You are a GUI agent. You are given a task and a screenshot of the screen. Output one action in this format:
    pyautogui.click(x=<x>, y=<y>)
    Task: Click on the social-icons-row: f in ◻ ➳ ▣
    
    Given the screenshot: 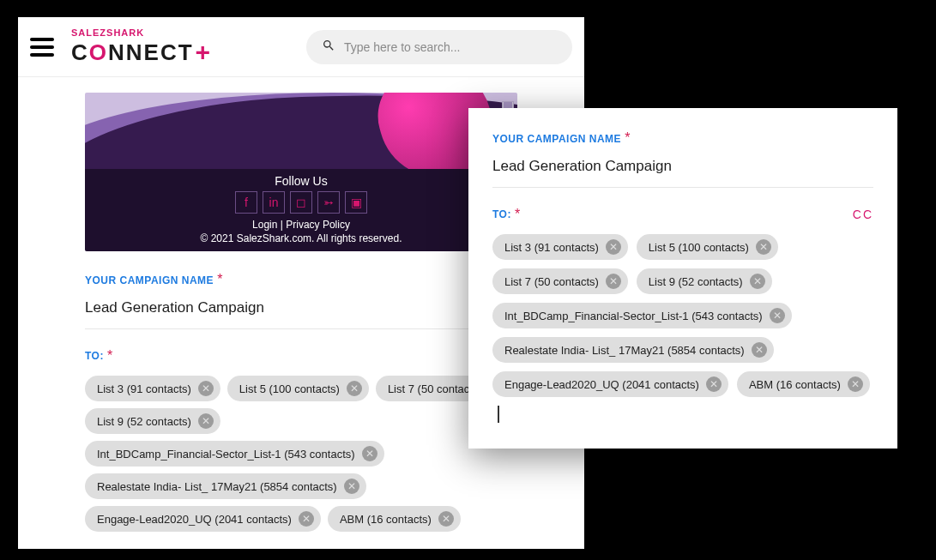 What is the action you would take?
    pyautogui.click(x=301, y=202)
    